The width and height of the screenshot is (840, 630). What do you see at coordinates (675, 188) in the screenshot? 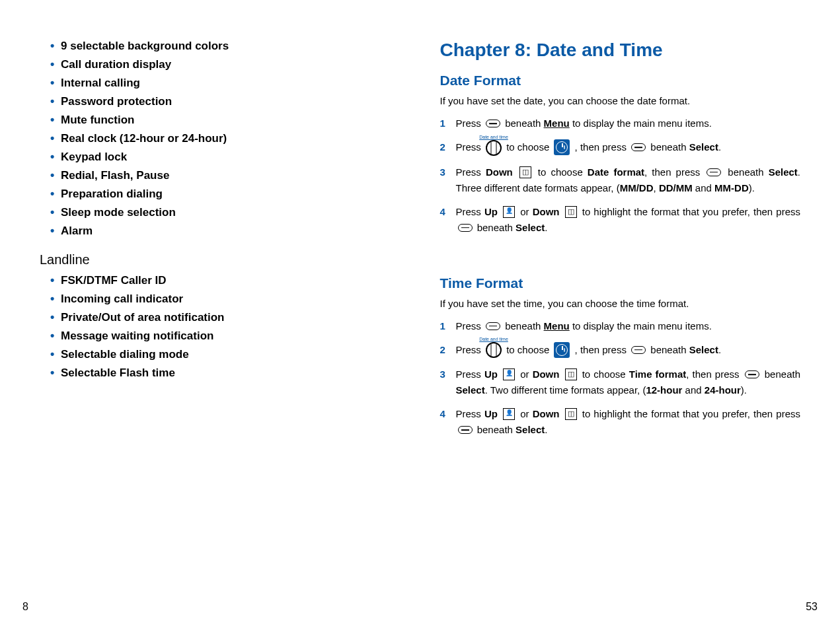
I see `format-option: DD/MM` at bounding box center [675, 188].